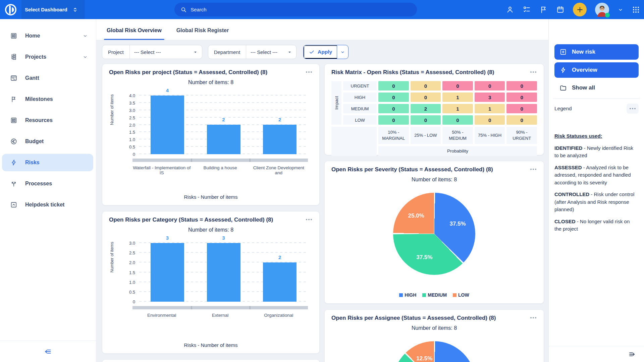  I want to click on risks-icon, so click(14, 163).